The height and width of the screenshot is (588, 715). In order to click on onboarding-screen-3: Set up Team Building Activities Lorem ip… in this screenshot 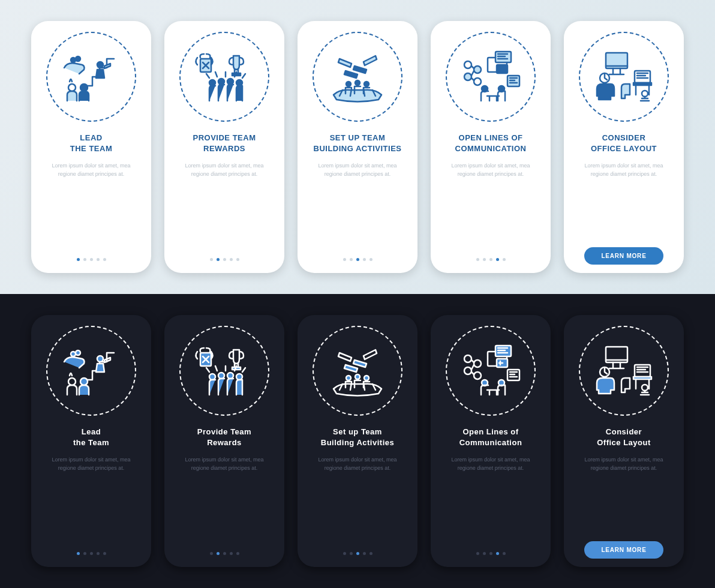, I will do `click(358, 441)`.